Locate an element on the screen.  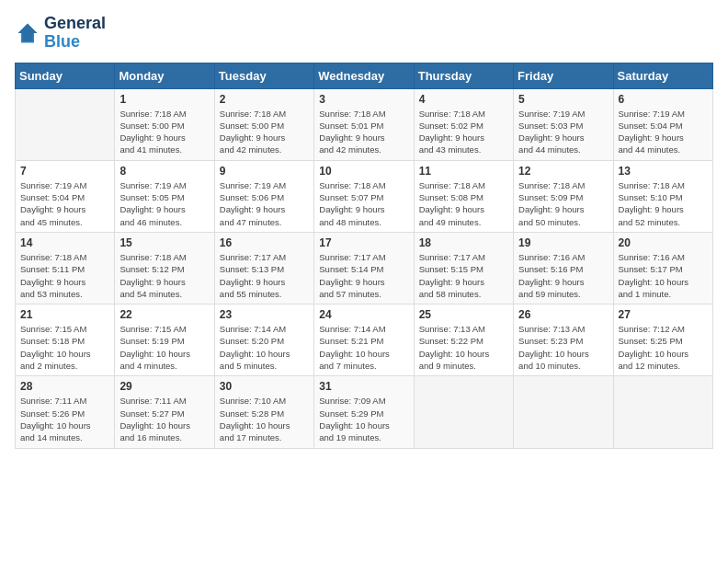
day-number: 14 is located at coordinates (64, 243).